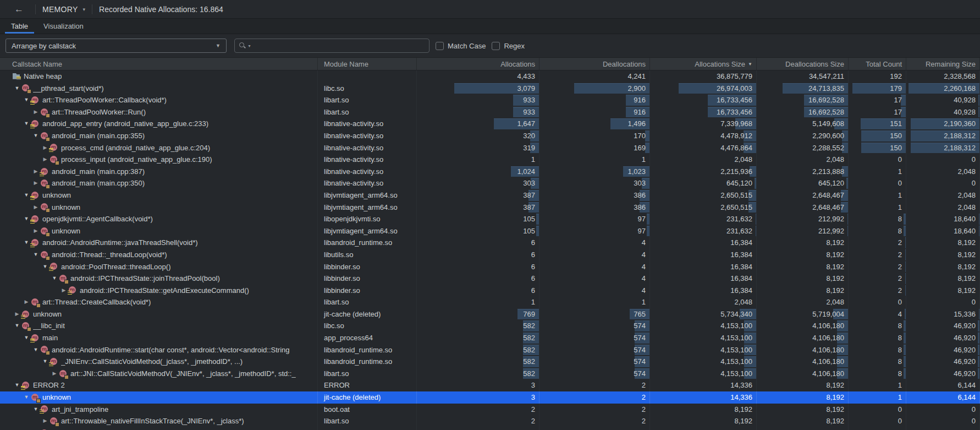 This screenshot has height=430, width=980. I want to click on value-text: 4,153,100, so click(738, 361).